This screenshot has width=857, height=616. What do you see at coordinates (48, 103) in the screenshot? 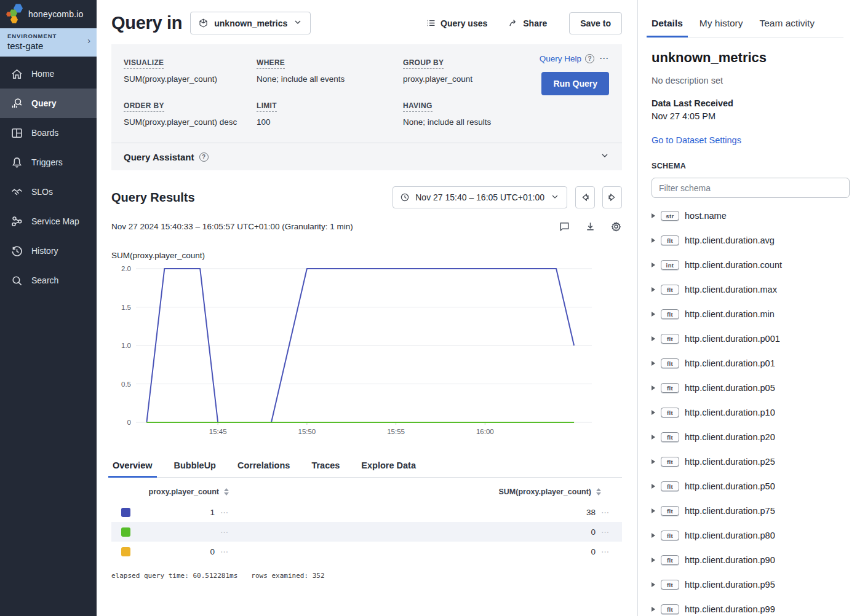
I see `sidebar-item: Query` at bounding box center [48, 103].